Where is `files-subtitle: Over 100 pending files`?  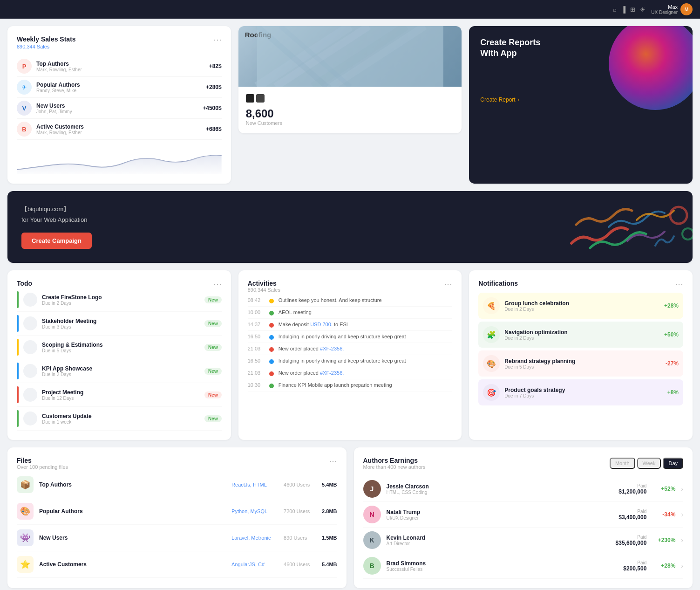
files-subtitle: Over 100 pending files is located at coordinates (42, 467).